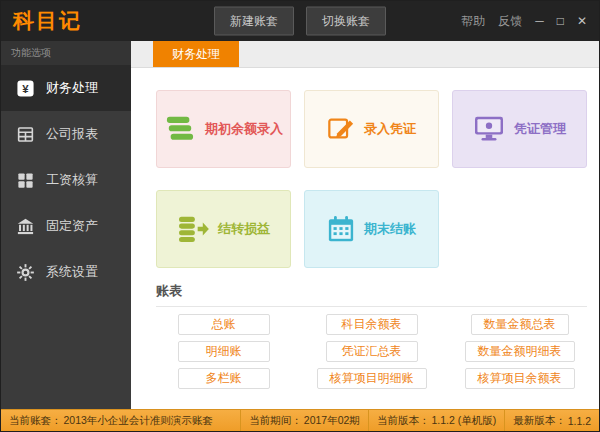 This screenshot has height=432, width=600. Describe the element at coordinates (180, 129) in the screenshot. I see `coins-stack-icon` at that location.